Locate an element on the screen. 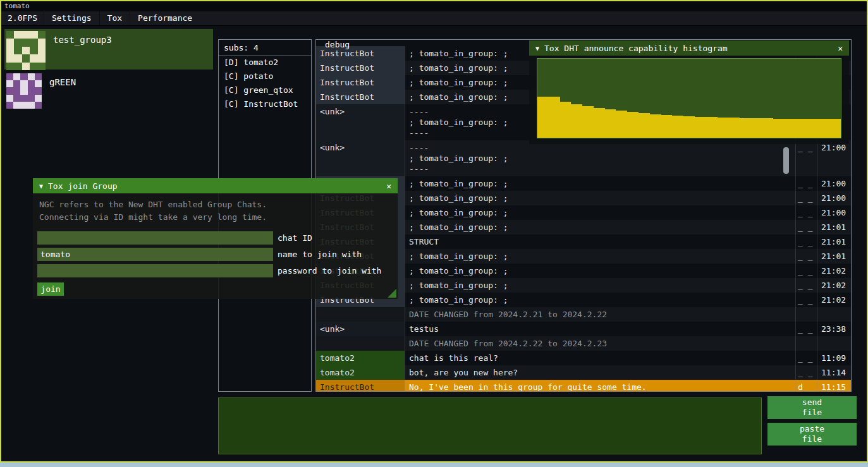 This screenshot has height=467, width=868. message-text: testus is located at coordinates (600, 329).